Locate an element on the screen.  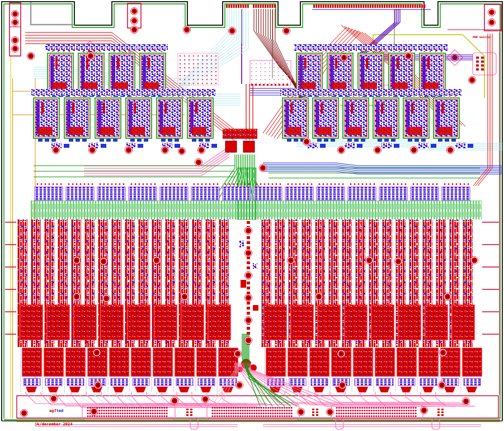
title-date: jk/december 2024 is located at coordinates (54, 424).